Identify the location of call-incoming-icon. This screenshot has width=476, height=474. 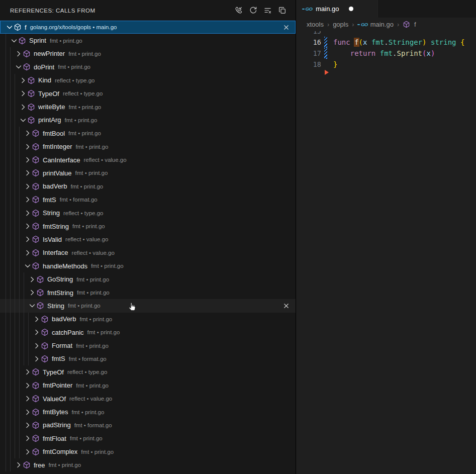
(238, 11).